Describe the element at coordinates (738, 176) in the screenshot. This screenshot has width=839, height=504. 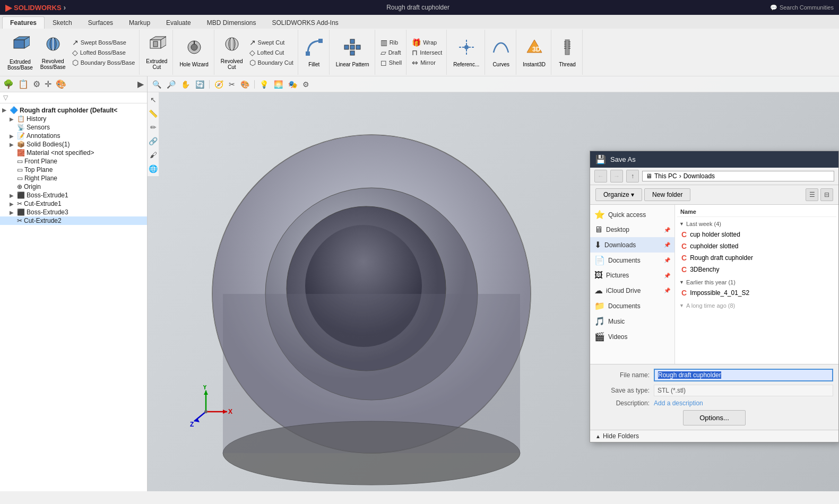
I see `breadcrumb-bar: 🖥 This PC › Downloads` at that location.